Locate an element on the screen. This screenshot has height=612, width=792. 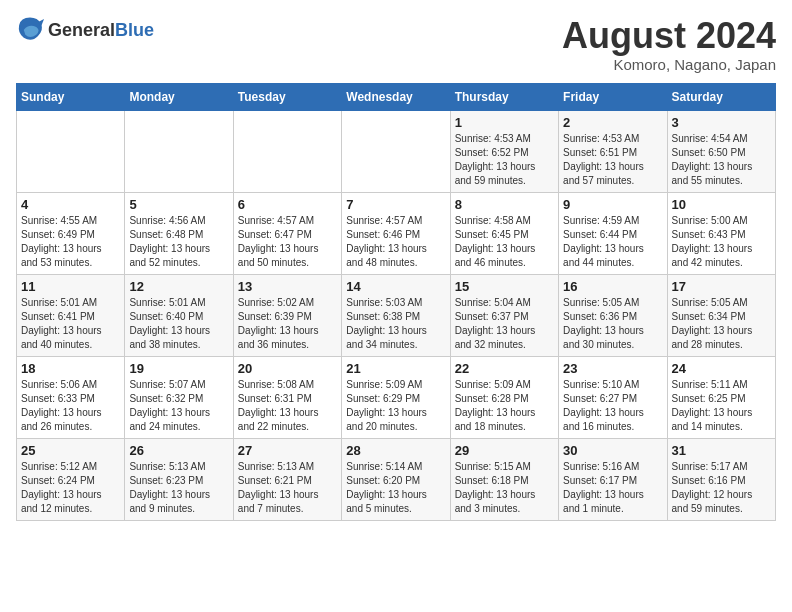
cell-detail: Sunrise: 5:11 AM Sunset: 6:25 PM Dayligh… is located at coordinates (722, 406).